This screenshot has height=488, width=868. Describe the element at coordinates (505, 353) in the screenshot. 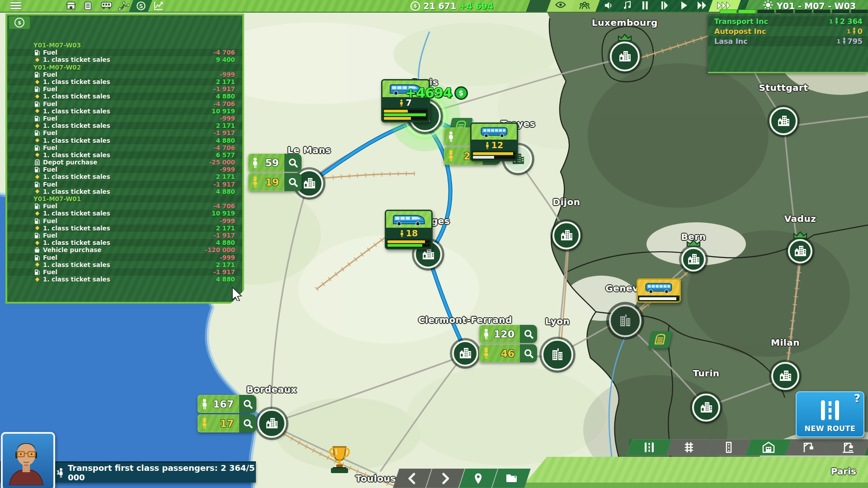

I see `waiting-count: 46` at that location.